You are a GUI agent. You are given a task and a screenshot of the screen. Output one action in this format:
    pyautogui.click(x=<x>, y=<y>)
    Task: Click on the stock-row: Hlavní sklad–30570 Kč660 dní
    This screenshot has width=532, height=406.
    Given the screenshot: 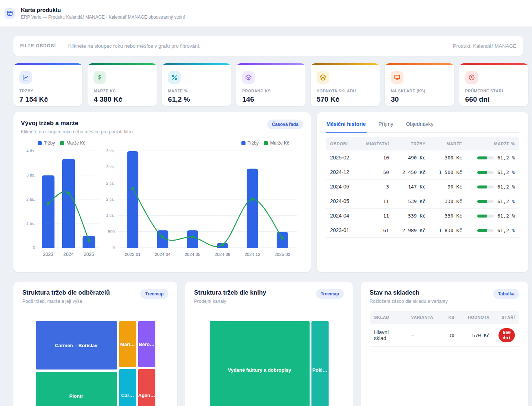 What is the action you would take?
    pyautogui.click(x=444, y=335)
    